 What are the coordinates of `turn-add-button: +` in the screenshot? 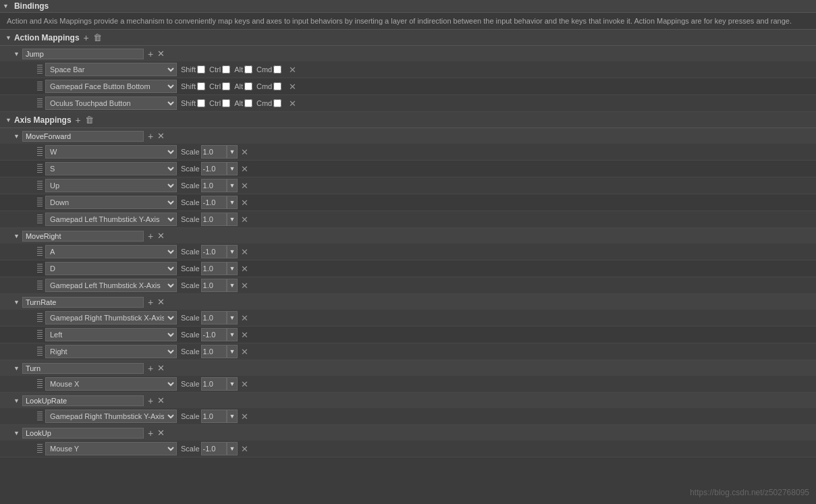 It's located at (151, 368).